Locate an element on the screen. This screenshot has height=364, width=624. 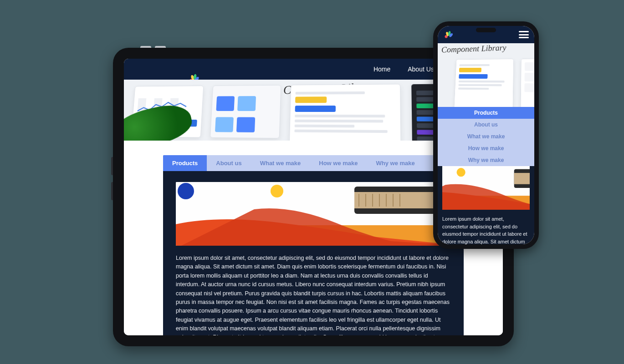
phone-device: Component Library Products A is located at coordinates (486, 135).